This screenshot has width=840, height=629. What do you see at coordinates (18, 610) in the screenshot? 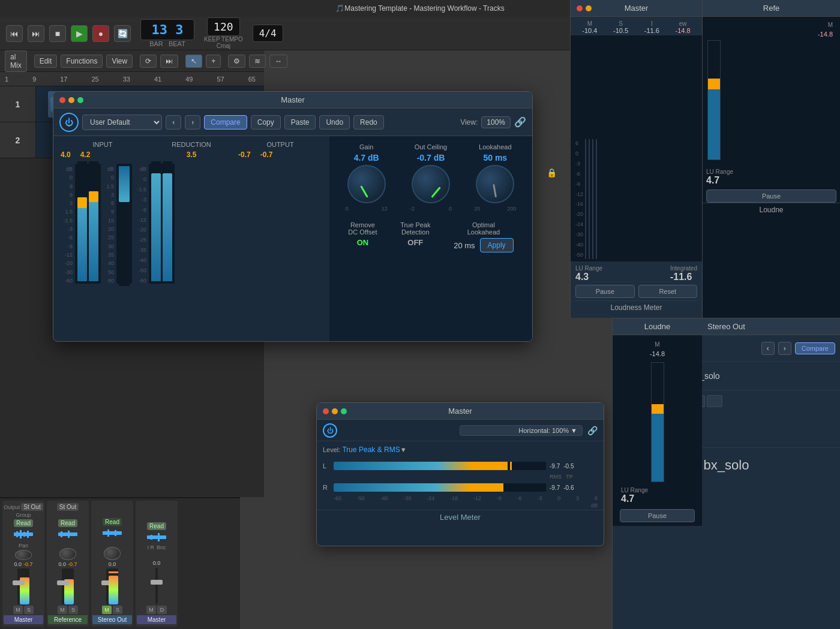
I see `m-btn-1: M` at bounding box center [18, 610].